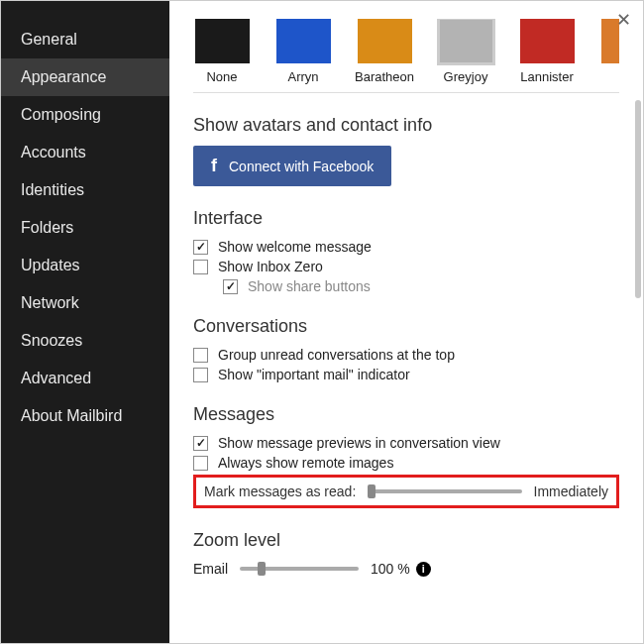  Describe the element at coordinates (406, 247) in the screenshot. I see `interface-option: Show welcome message` at that location.